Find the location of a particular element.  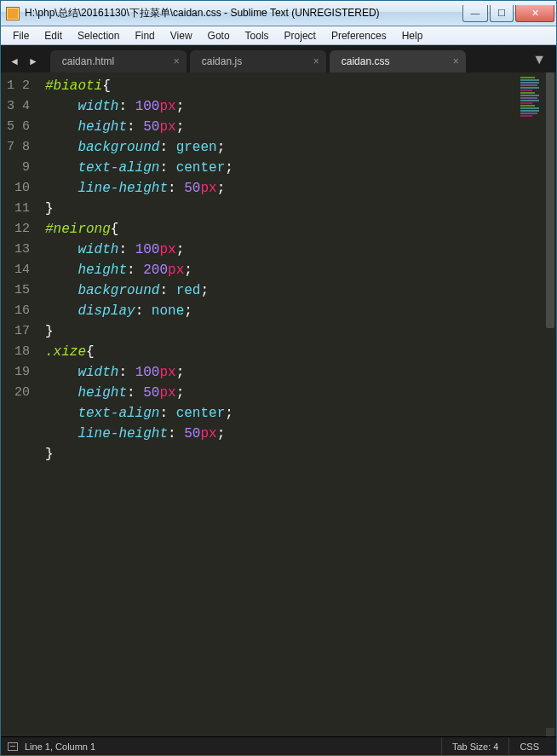

tab-overflow-icon: ▼ is located at coordinates (542, 62).